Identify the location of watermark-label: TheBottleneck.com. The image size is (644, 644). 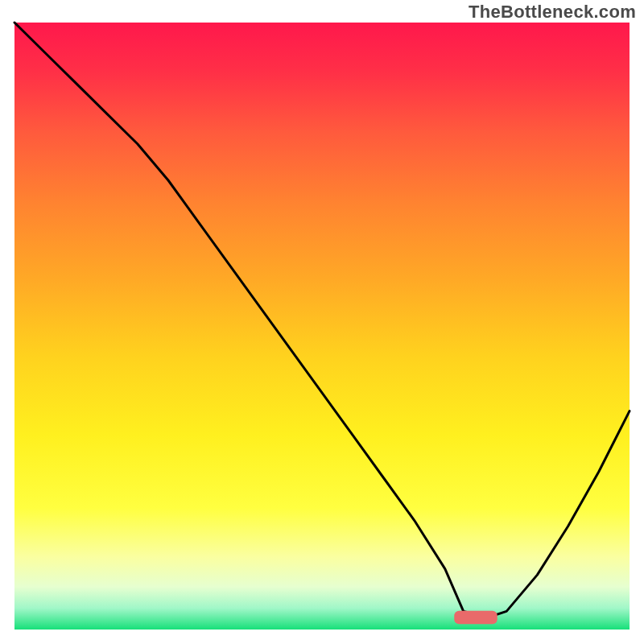
(552, 12).